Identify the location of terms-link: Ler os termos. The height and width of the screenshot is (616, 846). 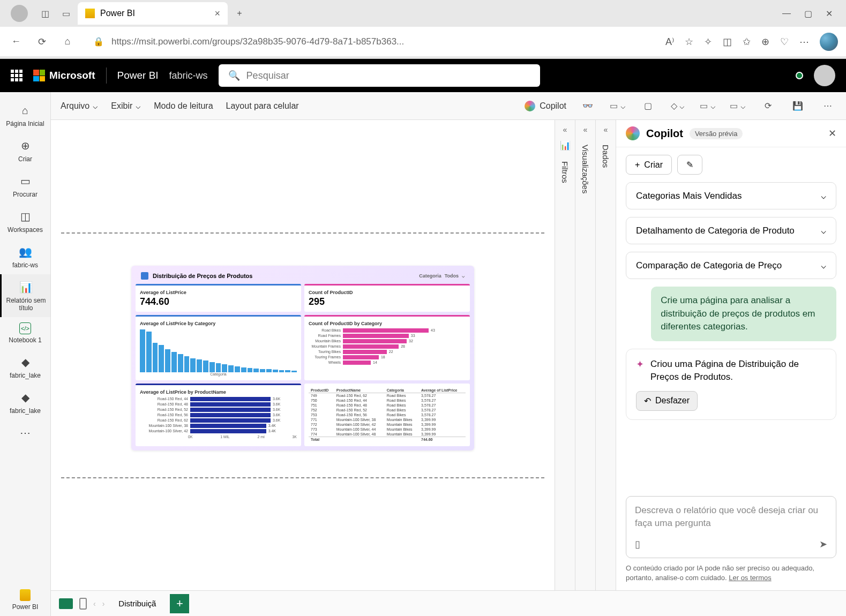
(750, 577).